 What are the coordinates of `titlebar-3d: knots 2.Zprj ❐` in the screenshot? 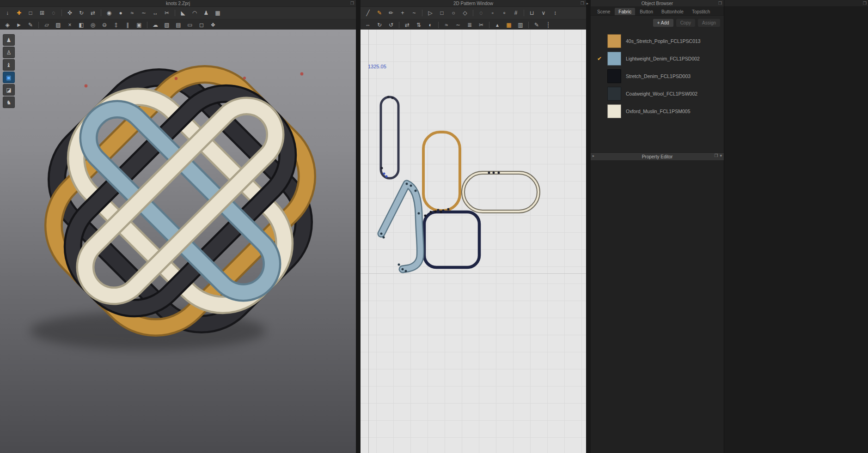 It's located at (178, 4).